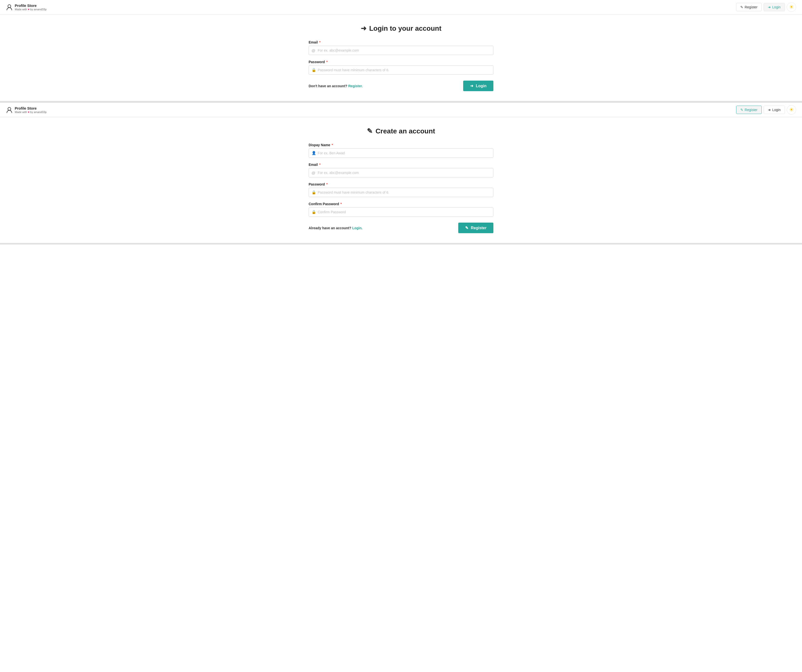 This screenshot has height=672, width=802. I want to click on brand-name: Profile Store, so click(31, 6).